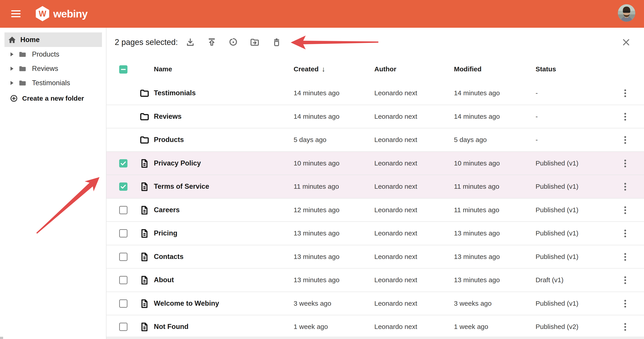 Image resolution: width=644 pixels, height=339 pixels. Describe the element at coordinates (164, 280) in the screenshot. I see `row-name: About` at that location.